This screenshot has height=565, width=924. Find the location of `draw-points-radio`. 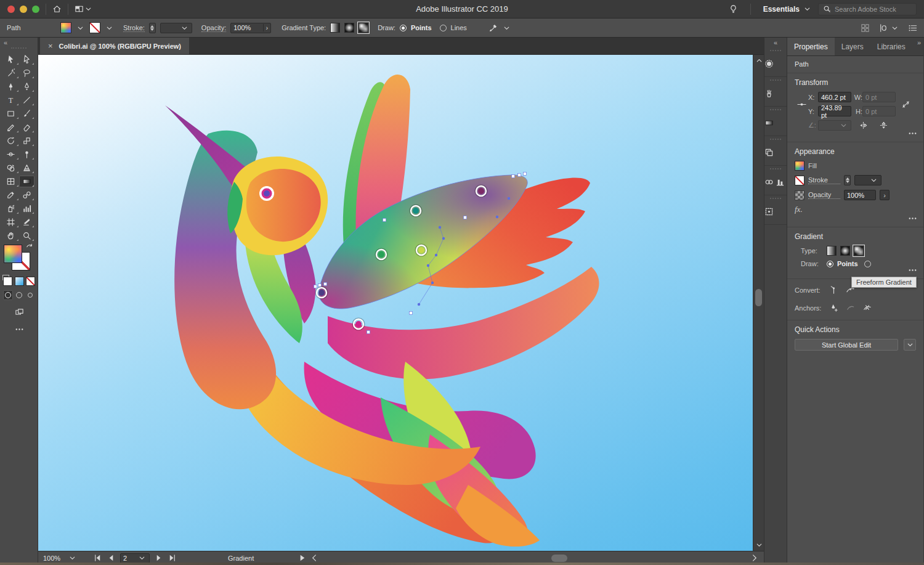

draw-points-radio is located at coordinates (403, 28).